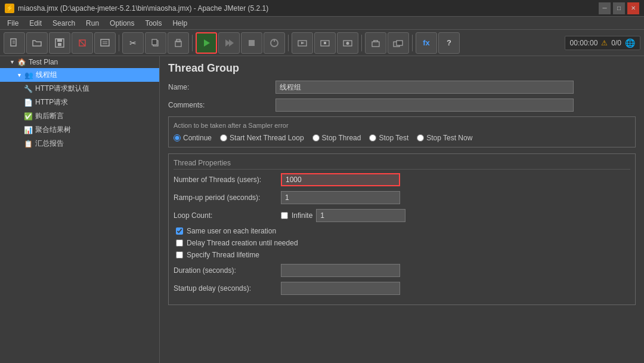  What do you see at coordinates (122, 23) in the screenshot?
I see `menu-options: Options` at bounding box center [122, 23].